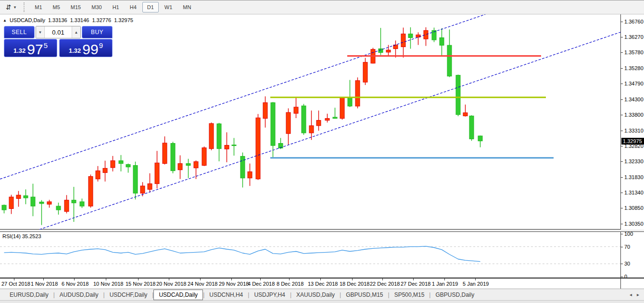 This screenshot has height=303, width=644. What do you see at coordinates (234, 284) in the screenshot?
I see `date-axis-label: 29 Nov 2018` at bounding box center [234, 284].